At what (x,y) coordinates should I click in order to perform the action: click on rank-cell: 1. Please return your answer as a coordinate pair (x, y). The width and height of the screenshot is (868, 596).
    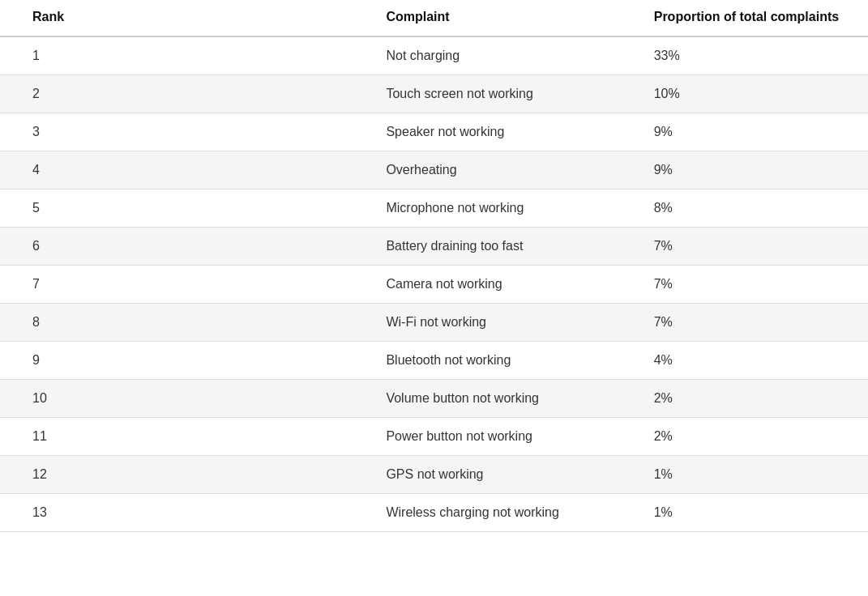
    Looking at the image, I should click on (186, 56).